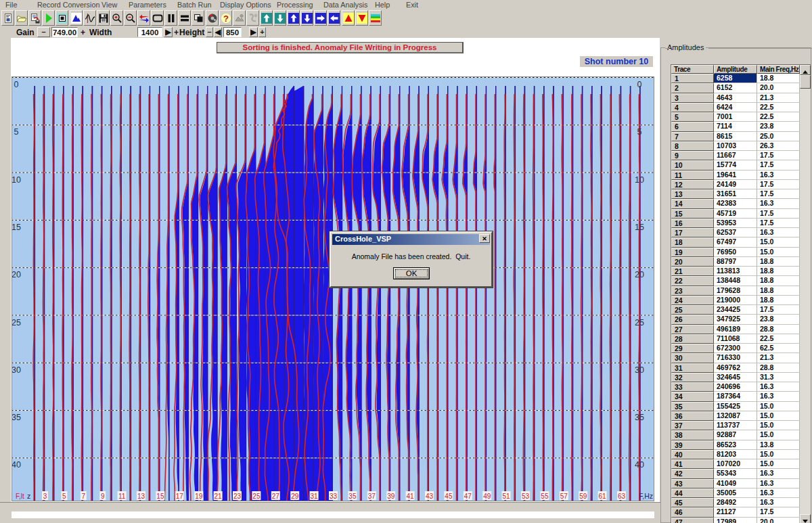 The width and height of the screenshot is (812, 523). Describe the element at coordinates (180, 497) in the screenshot. I see `svg-text: 17` at that location.